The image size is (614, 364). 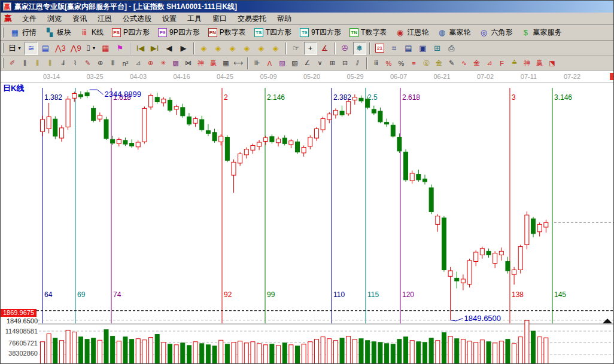 I want to click on flag-icon: ⚑, so click(x=120, y=48).